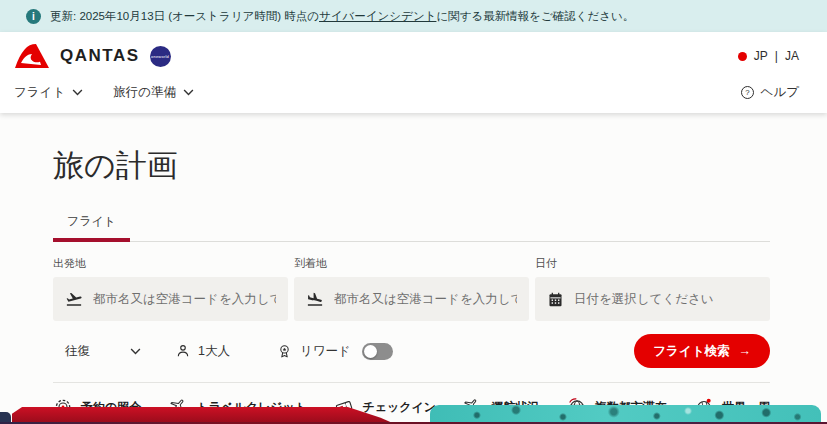 This screenshot has width=827, height=424. Describe the element at coordinates (184, 299) in the screenshot. I see `departure-input` at that location.